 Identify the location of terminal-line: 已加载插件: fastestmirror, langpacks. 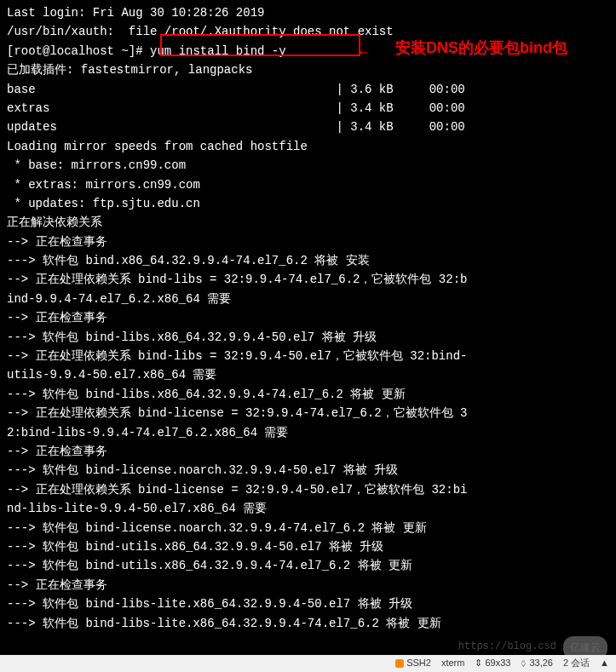
(308, 70).